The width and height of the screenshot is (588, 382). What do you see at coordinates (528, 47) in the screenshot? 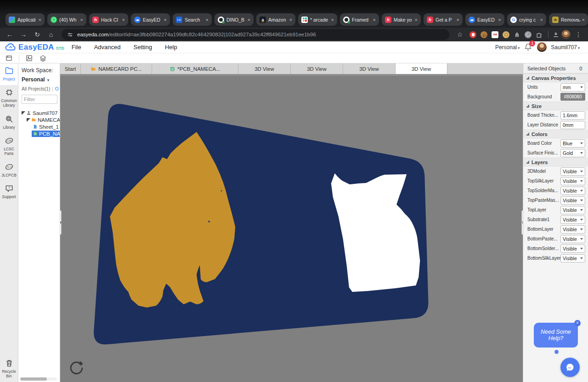
I see `notifications-button: 1` at bounding box center [528, 47].